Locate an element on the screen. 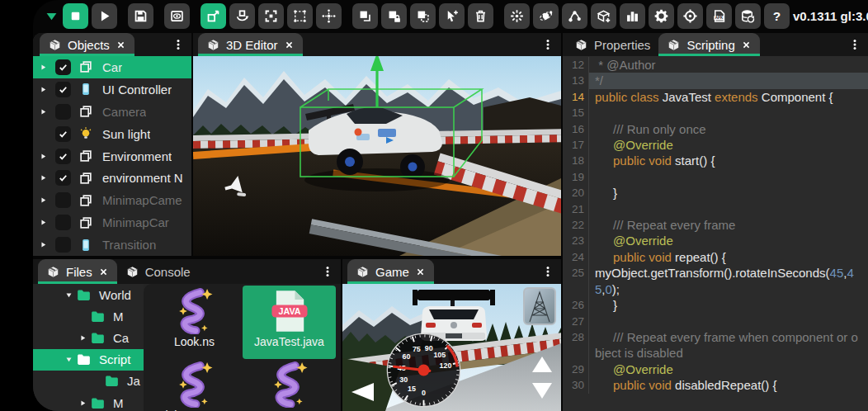 Image resolution: width=868 pixels, height=411 pixels. game-view: 0153045607590105120 is located at coordinates (452, 347).